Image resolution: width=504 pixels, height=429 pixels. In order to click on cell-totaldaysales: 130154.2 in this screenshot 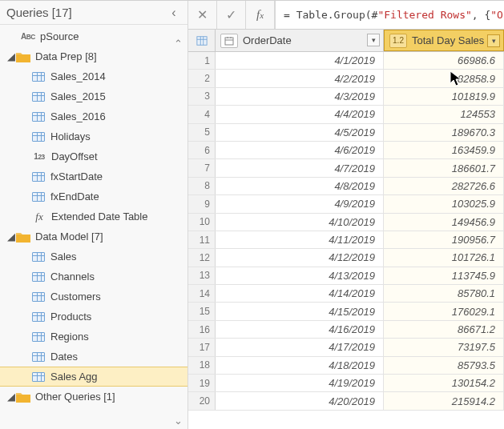, I will do `click(444, 383)`.